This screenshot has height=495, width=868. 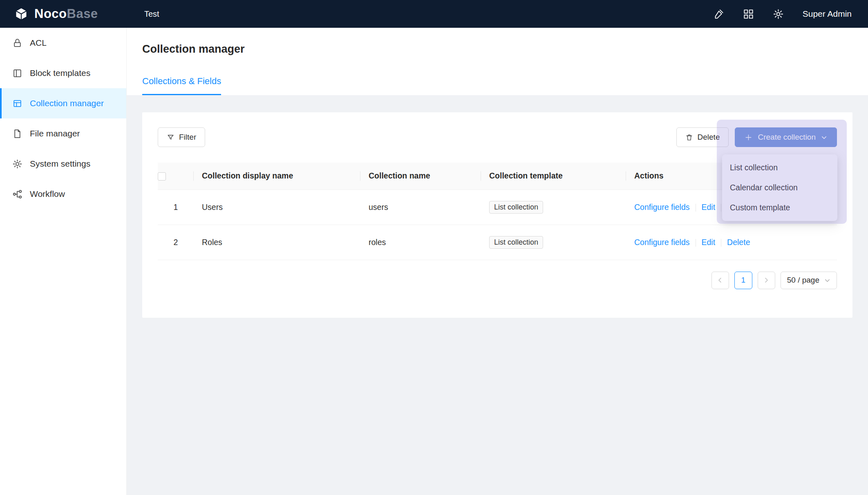 I want to click on toolbar-right: Delete Create collection, so click(x=757, y=137).